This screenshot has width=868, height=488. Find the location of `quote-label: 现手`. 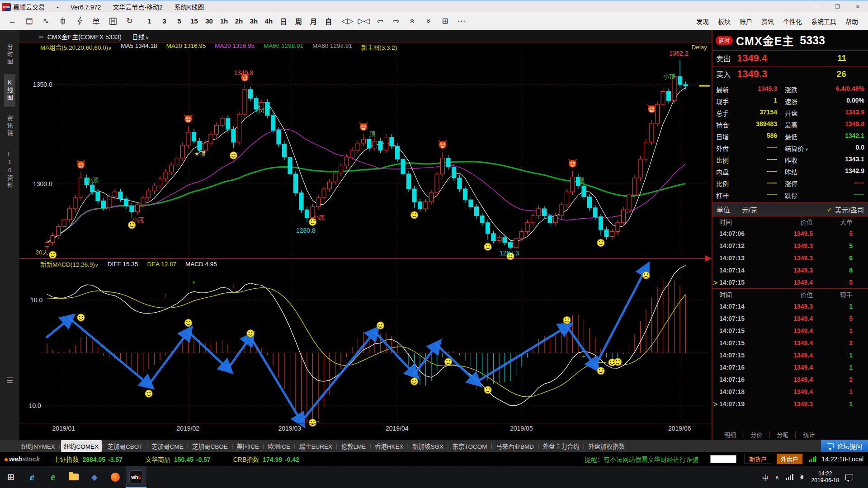

quote-label: 现手 is located at coordinates (722, 101).